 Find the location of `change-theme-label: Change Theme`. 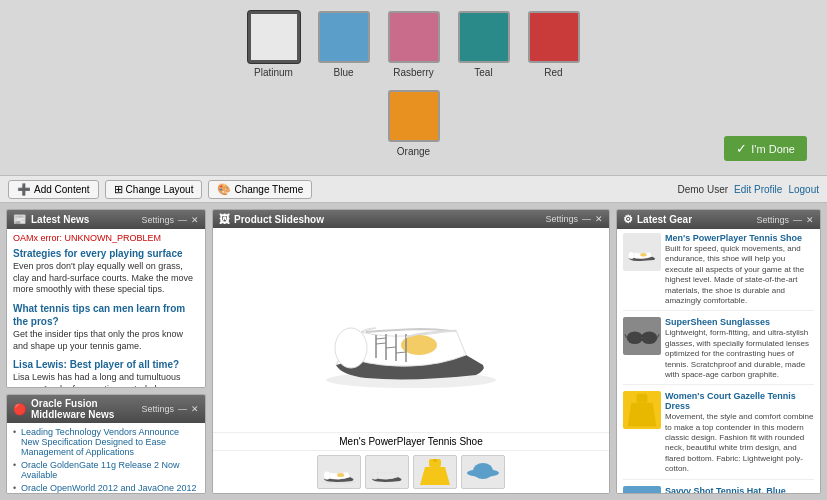

change-theme-label: Change Theme is located at coordinates (268, 190).